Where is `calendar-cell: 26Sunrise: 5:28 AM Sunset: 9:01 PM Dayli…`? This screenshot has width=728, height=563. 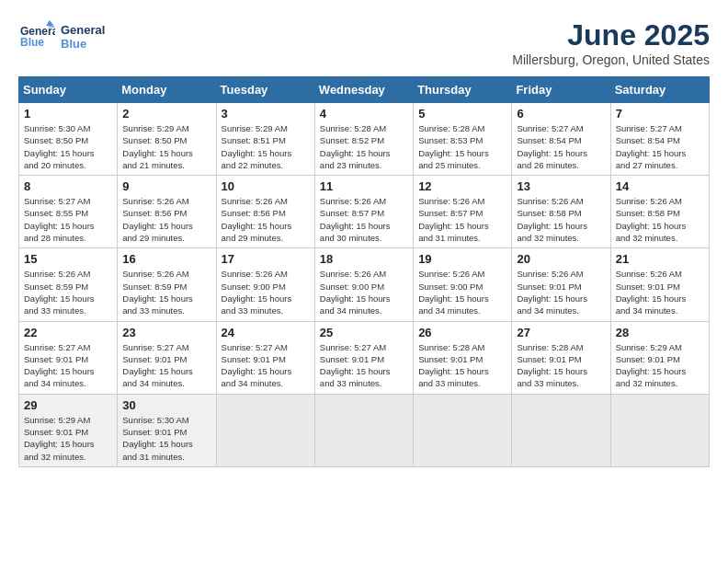 calendar-cell: 26Sunrise: 5:28 AM Sunset: 9:01 PM Dayli… is located at coordinates (463, 357).